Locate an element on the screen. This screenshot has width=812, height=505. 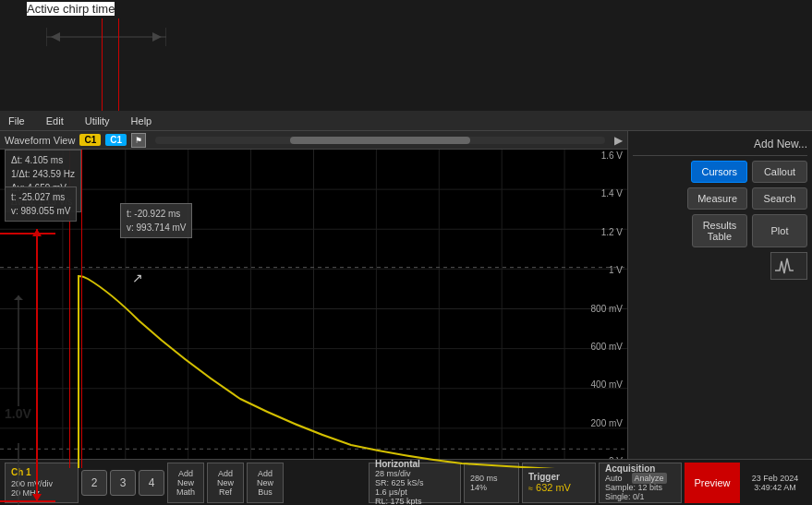
annotation-arrows is located at coordinates (106, 37).